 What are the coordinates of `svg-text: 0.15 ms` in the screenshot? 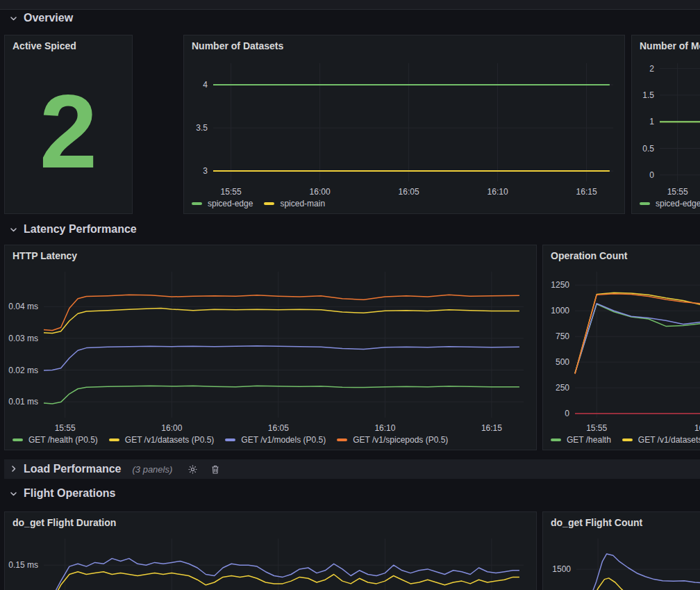 It's located at (24, 565).